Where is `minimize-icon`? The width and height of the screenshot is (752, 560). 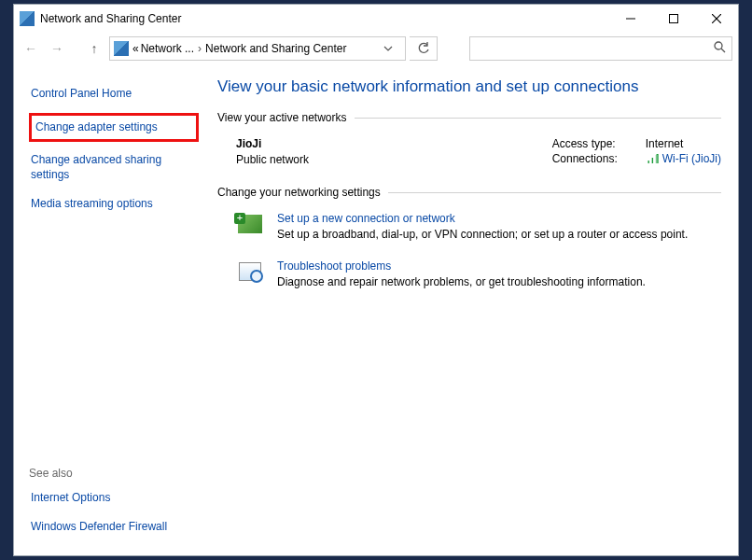
minimize-icon is located at coordinates (631, 19).